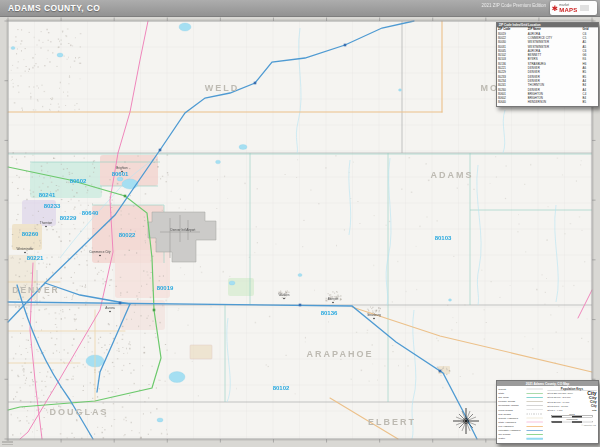 The image size is (600, 447). I want to click on legend-swatch-dash, so click(534, 414).